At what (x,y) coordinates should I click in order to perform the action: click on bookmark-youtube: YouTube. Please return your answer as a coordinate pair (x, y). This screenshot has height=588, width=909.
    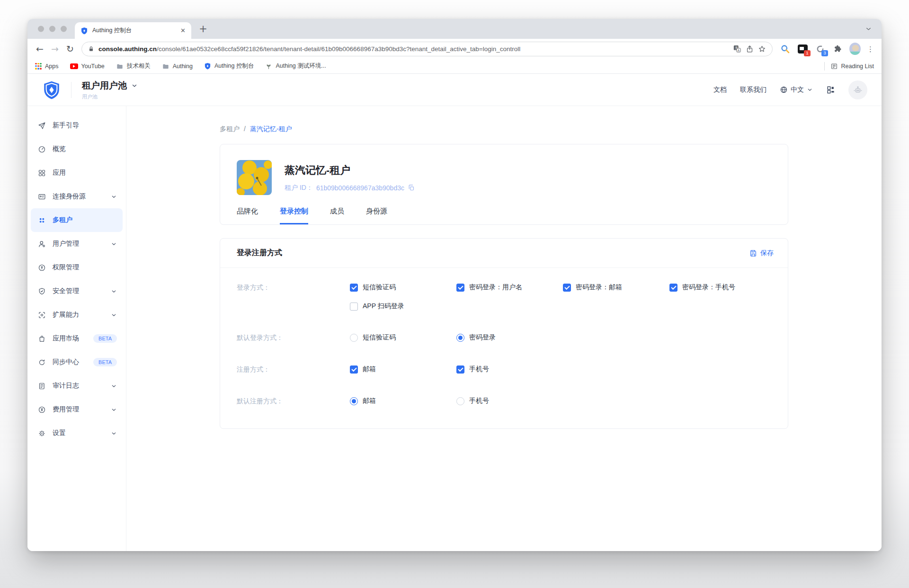
    Looking at the image, I should click on (87, 66).